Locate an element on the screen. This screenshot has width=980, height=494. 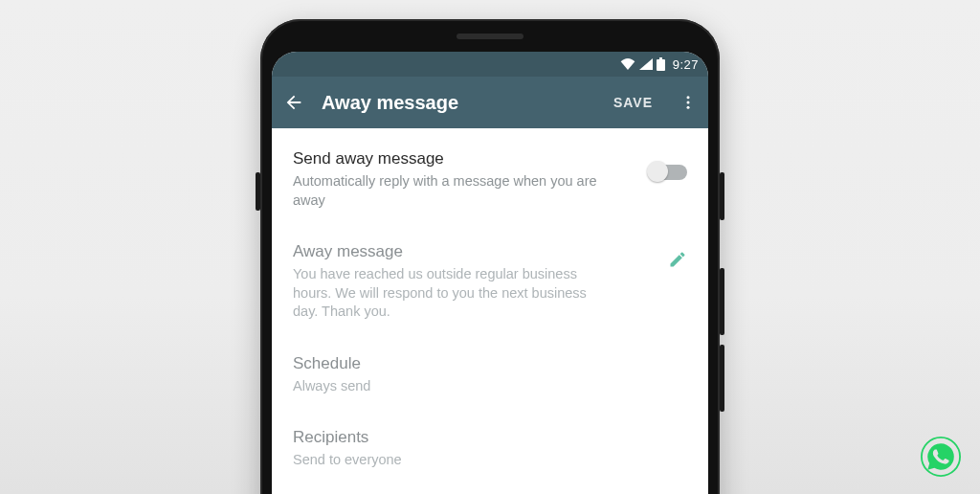
back-button is located at coordinates (294, 102).